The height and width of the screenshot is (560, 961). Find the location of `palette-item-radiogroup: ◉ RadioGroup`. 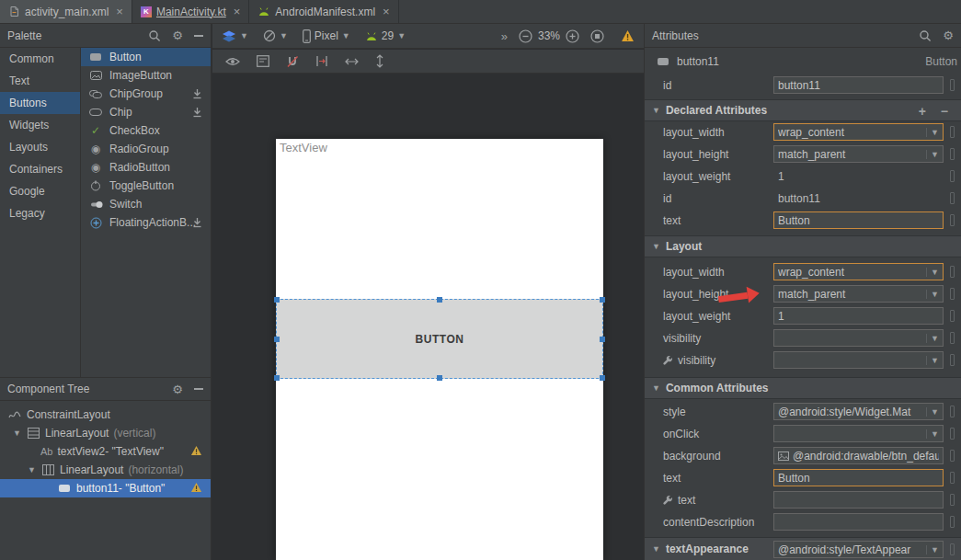

palette-item-radiogroup: ◉ RadioGroup is located at coordinates (145, 149).